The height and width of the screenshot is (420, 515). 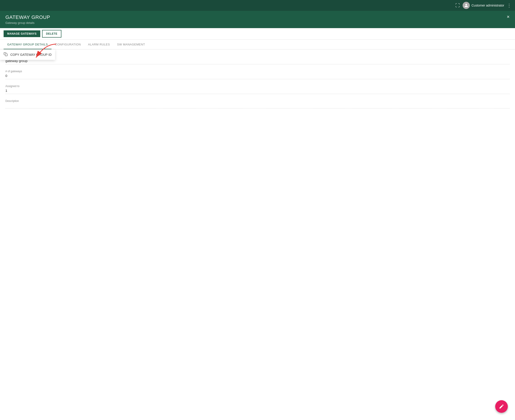 I want to click on tab-alarm-rules: ALARM RULES, so click(x=99, y=45).